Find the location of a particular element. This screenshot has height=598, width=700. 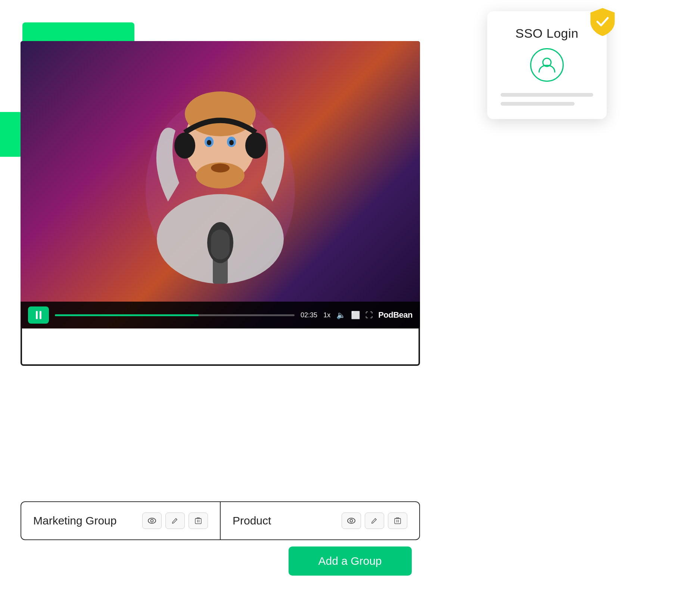

podcast-host-illustration is located at coordinates (220, 175).